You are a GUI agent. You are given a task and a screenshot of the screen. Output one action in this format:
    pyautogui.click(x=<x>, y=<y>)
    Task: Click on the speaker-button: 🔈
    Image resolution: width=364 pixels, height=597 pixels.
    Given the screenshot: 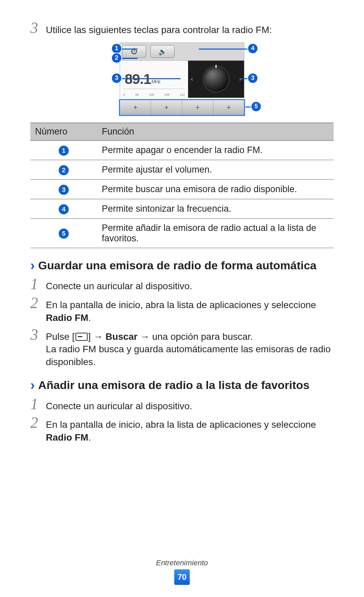 What is the action you would take?
    pyautogui.click(x=162, y=52)
    